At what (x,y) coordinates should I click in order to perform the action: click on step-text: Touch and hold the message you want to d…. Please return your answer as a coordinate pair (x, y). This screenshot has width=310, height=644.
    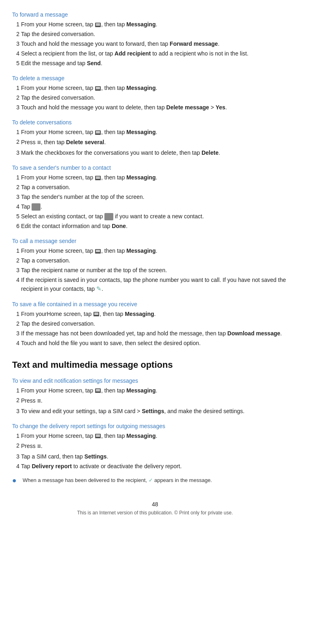
    Looking at the image, I should click on (124, 108).